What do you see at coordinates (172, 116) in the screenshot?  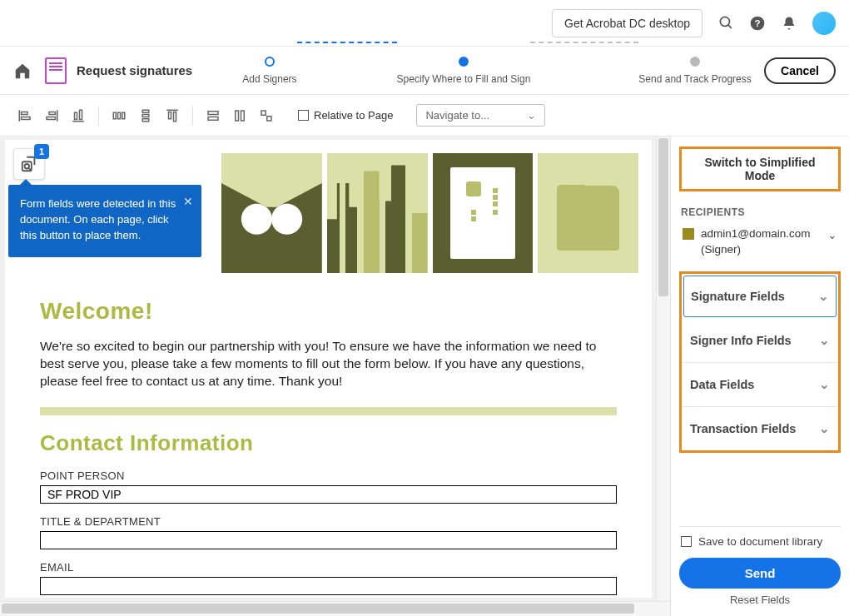 I see `align-bottom-icon` at bounding box center [172, 116].